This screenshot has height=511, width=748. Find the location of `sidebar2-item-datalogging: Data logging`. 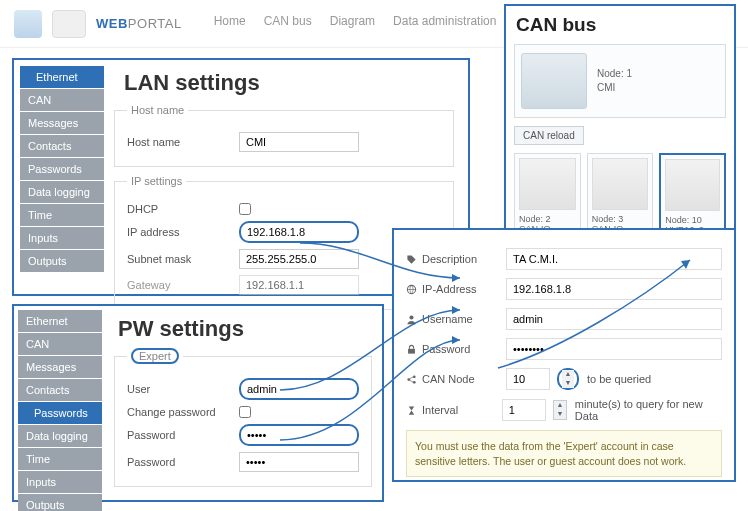

sidebar2-item-datalogging: Data logging is located at coordinates (60, 436).